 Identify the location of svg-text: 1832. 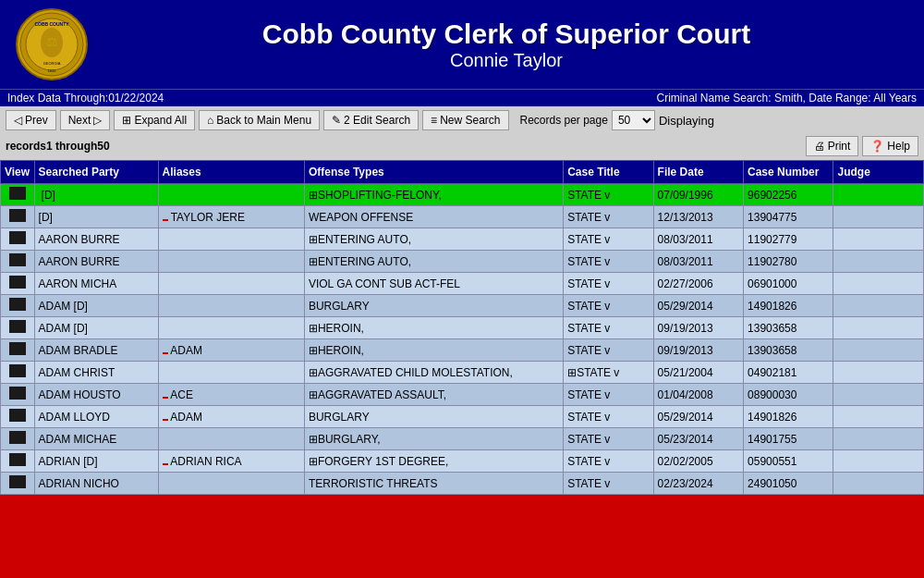
(53, 70).